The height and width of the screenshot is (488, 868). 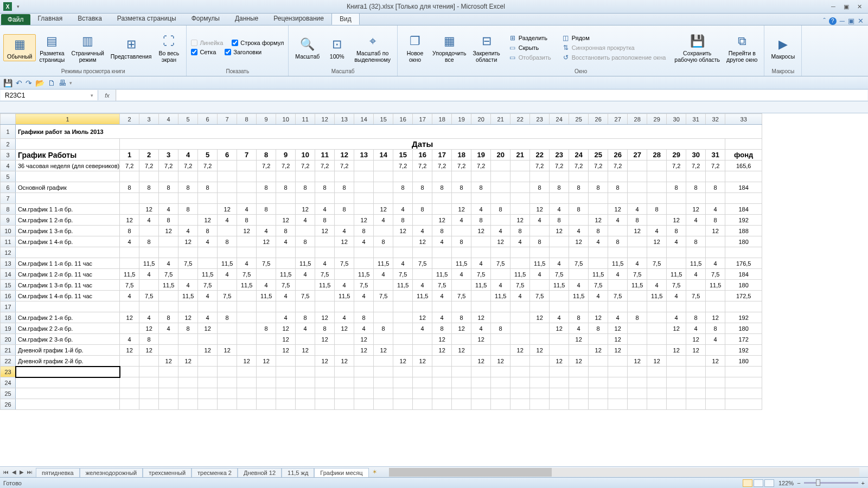 What do you see at coordinates (341, 473) in the screenshot?
I see `sheet-tab: Графики месяц` at bounding box center [341, 473].